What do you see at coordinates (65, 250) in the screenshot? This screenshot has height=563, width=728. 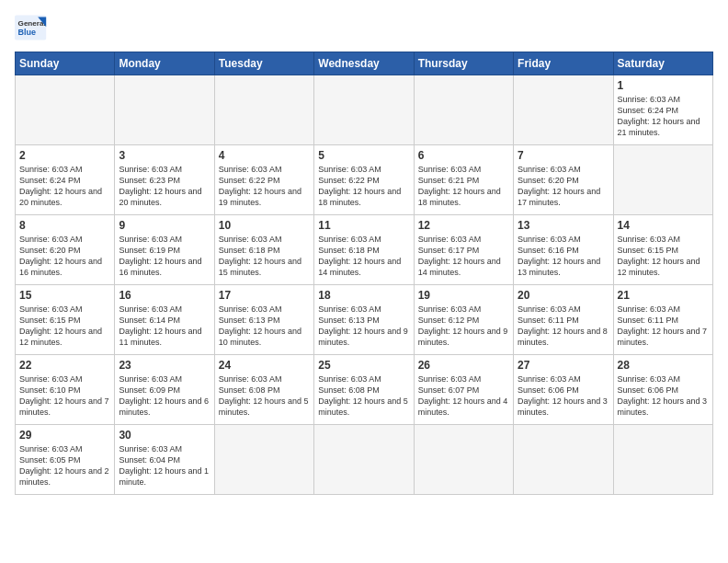 I see `calendar-day: 8Sunrise: 6:03 AMSunset: 6:20 PMDaylight…` at bounding box center [65, 250].